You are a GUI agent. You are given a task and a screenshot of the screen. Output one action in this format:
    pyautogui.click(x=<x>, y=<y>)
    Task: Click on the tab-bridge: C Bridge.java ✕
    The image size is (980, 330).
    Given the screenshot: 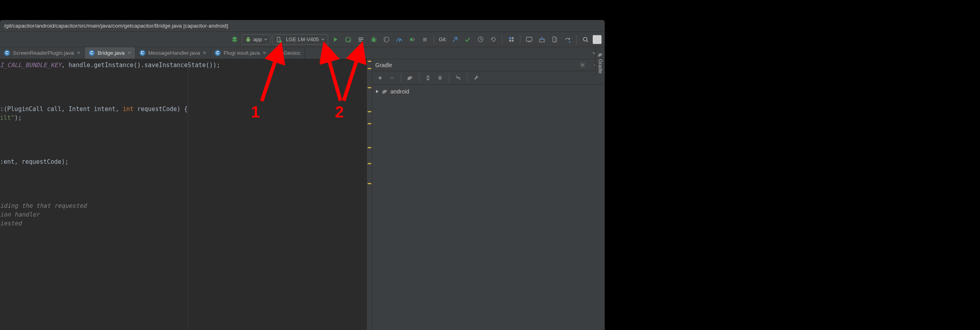 What is the action you would take?
    pyautogui.click(x=110, y=53)
    